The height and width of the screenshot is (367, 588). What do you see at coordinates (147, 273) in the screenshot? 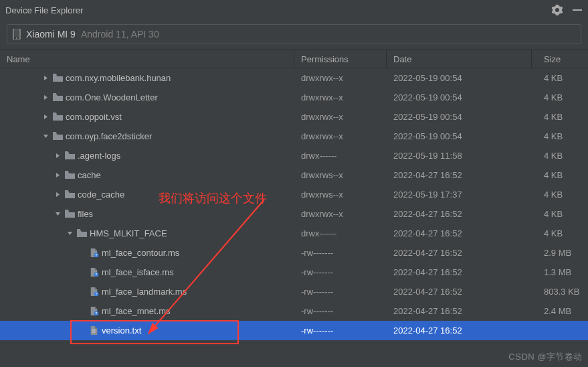
I see `cell-name: ?ml_face_isface.ms` at bounding box center [147, 273].